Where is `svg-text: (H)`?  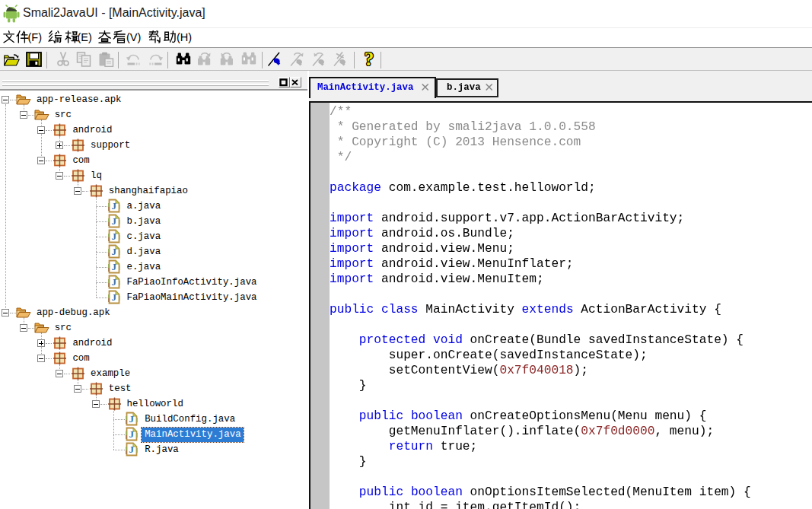 svg-text: (H) is located at coordinates (184, 37).